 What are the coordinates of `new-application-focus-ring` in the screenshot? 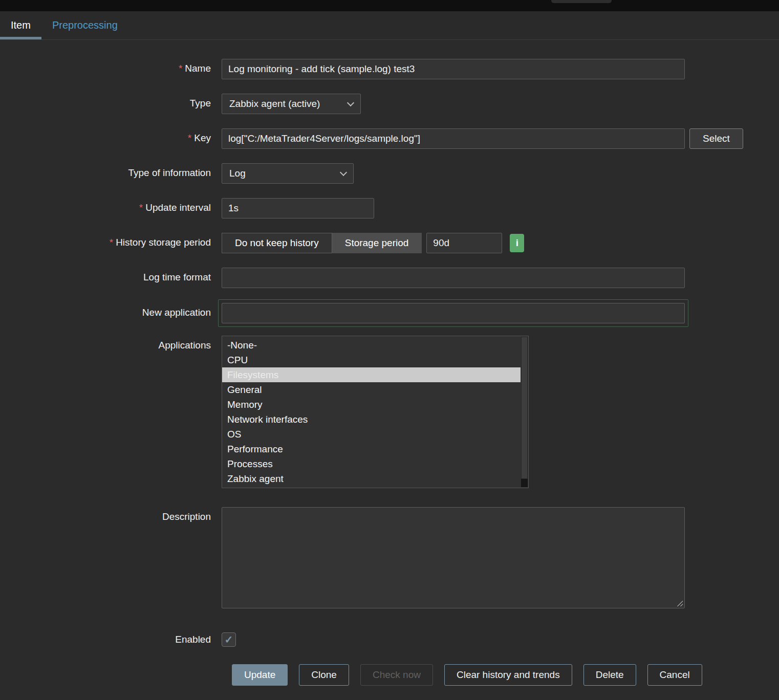 It's located at (453, 313).